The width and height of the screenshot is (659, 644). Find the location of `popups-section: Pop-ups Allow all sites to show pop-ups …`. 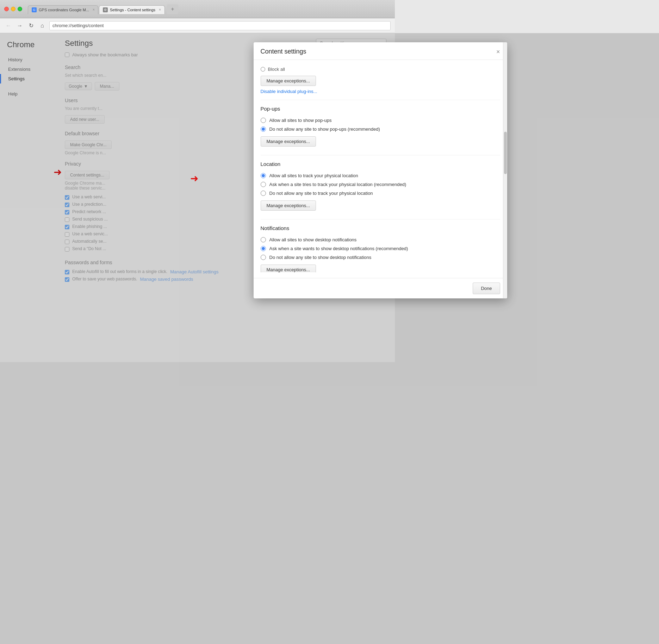

popups-section: Pop-ups Allow all sites to show pop-ups … is located at coordinates (328, 128).